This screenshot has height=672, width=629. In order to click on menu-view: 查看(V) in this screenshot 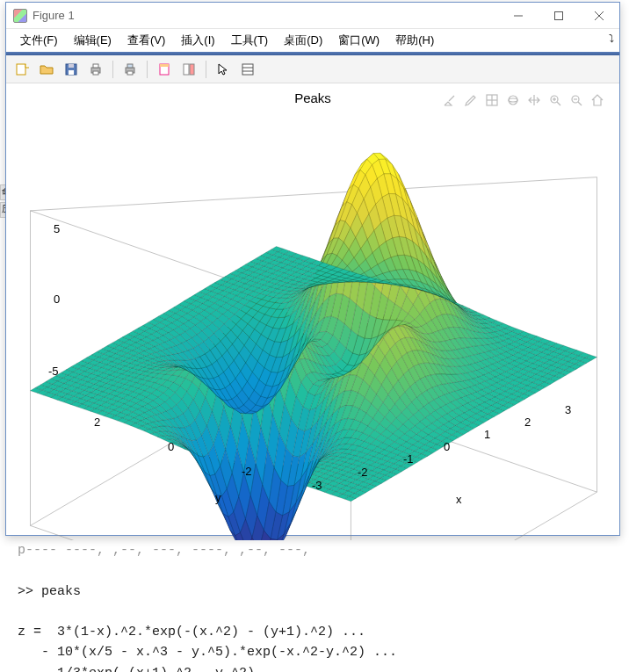, I will do `click(146, 40)`.